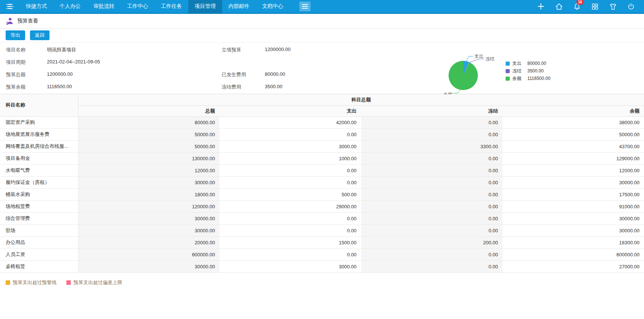 Image resolution: width=644 pixels, height=319 pixels. I want to click on nav-item: 快捷方式, so click(36, 6).